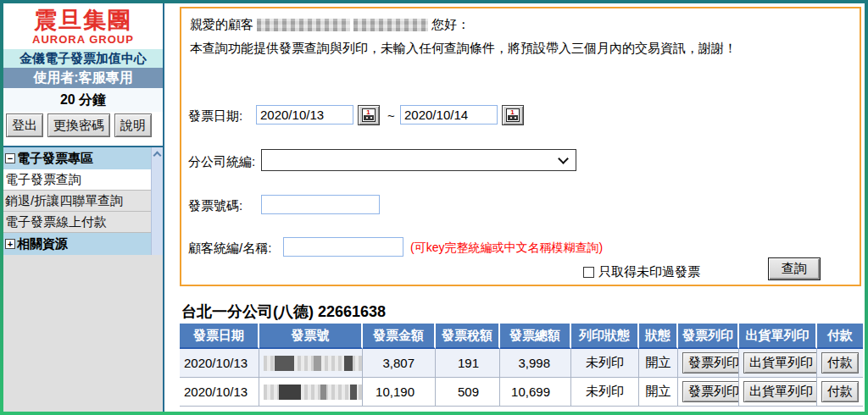  I want to click on col-payment: 付款, so click(840, 336).